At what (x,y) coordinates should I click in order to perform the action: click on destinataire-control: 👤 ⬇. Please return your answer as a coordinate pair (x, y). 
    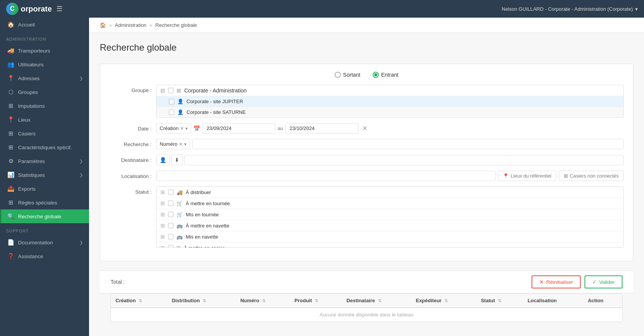
    Looking at the image, I should click on (390, 160).